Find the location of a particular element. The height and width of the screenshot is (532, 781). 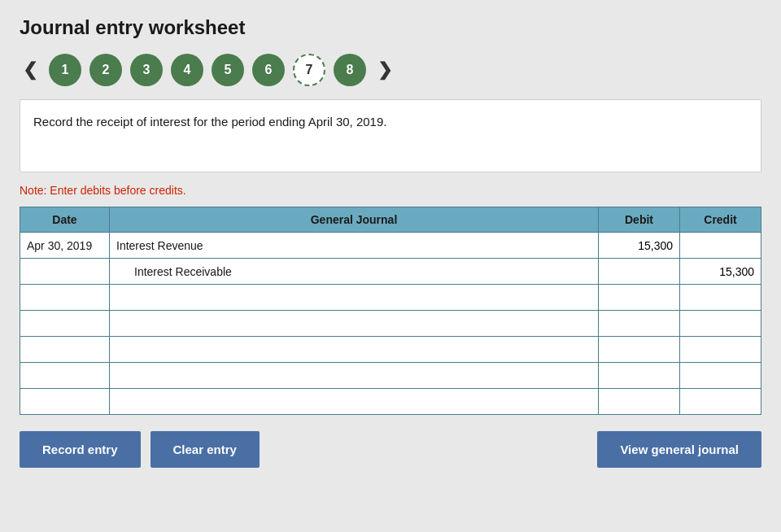

debit-cell-1: 15,300 is located at coordinates (639, 246).